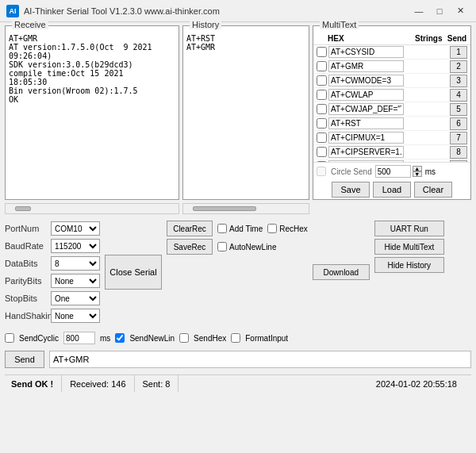 The image size is (476, 453). I want to click on mt-send-btn-8: 8, so click(459, 152).